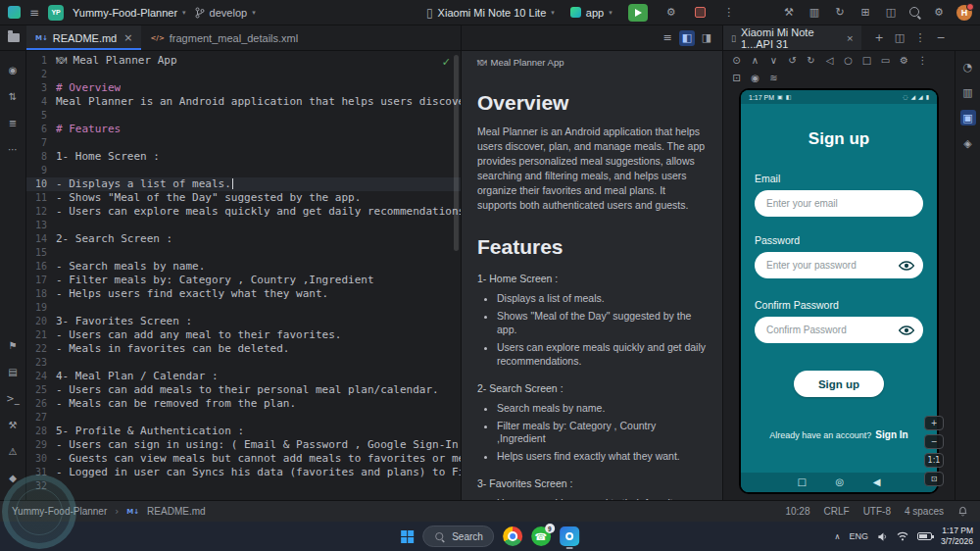  What do you see at coordinates (700, 12) in the screenshot?
I see `stop-button` at bounding box center [700, 12].